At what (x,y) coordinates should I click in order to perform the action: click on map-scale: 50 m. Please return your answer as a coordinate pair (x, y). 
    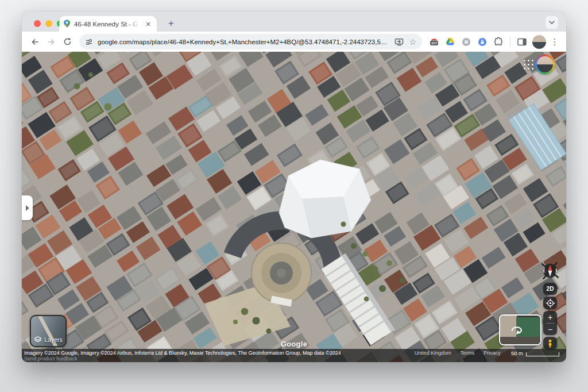
    Looking at the image, I should click on (535, 353).